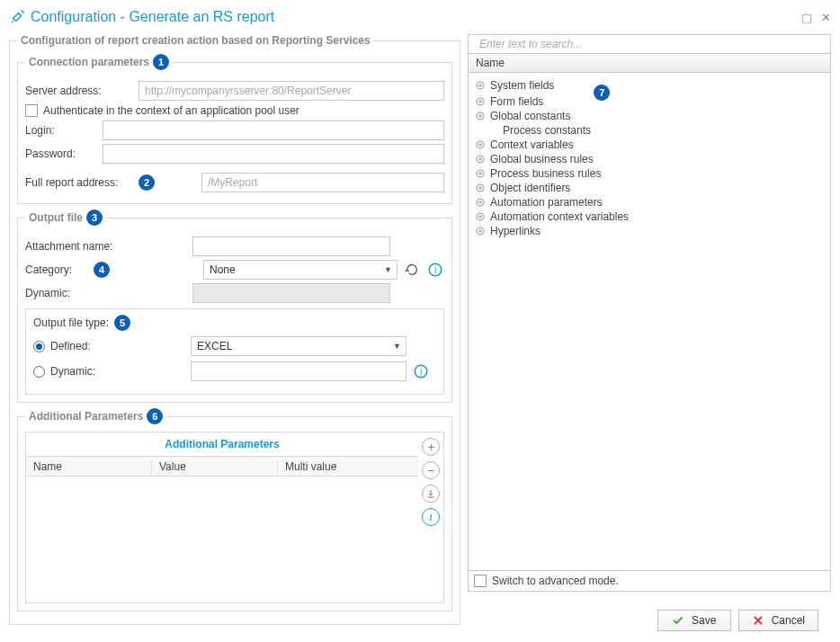 Image resolution: width=840 pixels, height=642 pixels. I want to click on connection-legend: Connection parameters, so click(89, 62).